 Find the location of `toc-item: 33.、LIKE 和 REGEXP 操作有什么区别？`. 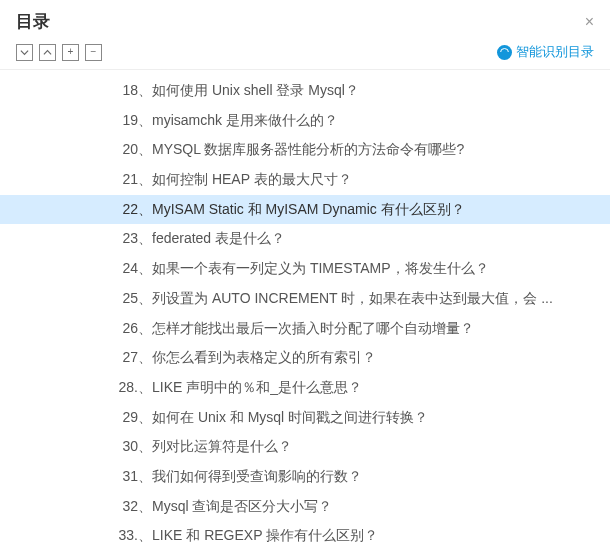

toc-item: 33.、LIKE 和 REGEXP 操作有什么区别？ is located at coordinates (305, 534).